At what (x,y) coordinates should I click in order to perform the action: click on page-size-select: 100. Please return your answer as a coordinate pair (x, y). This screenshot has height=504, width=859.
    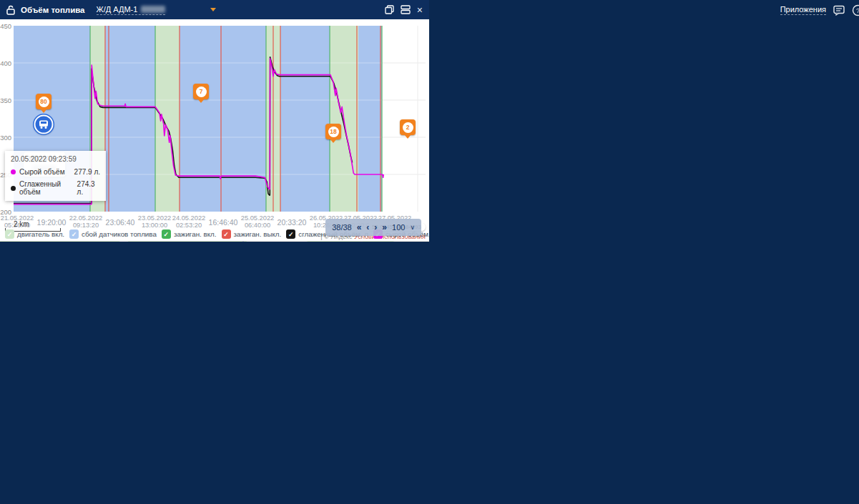
    Looking at the image, I should click on (398, 227).